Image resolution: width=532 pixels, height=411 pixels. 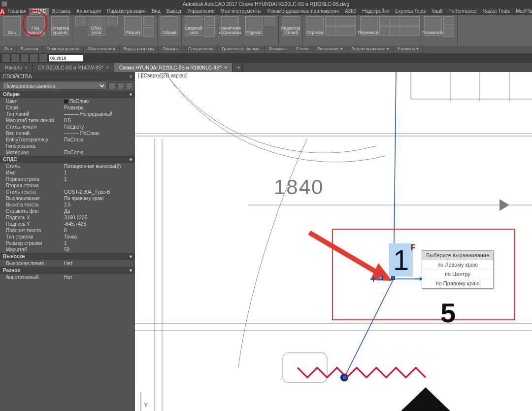 What do you see at coordinates (67, 146) in the screenshot?
I see `prop-row: Гиперссылка` at bounding box center [67, 146].